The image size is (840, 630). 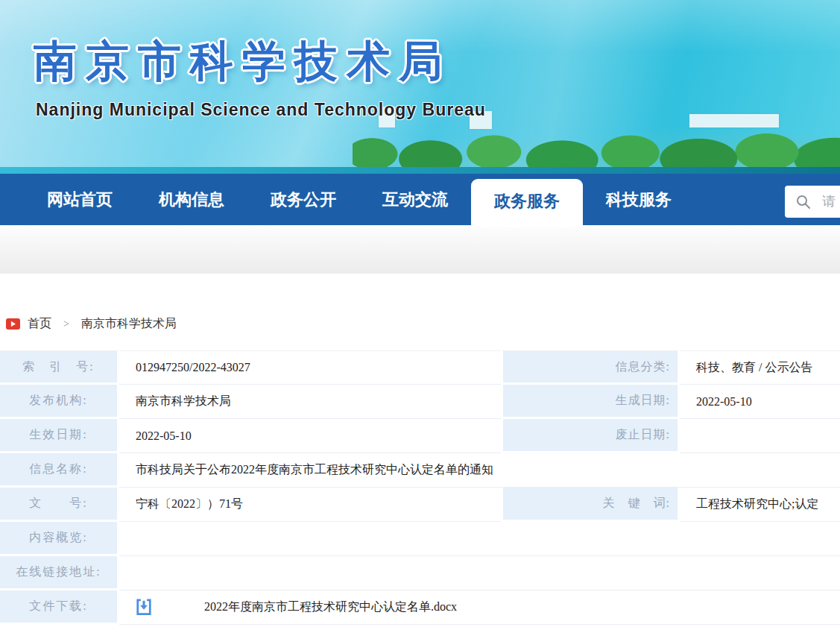 I want to click on nav-list: 网站首页 机构信息 政务公开 互动交流 政务服务 科技服务, so click(x=420, y=200).